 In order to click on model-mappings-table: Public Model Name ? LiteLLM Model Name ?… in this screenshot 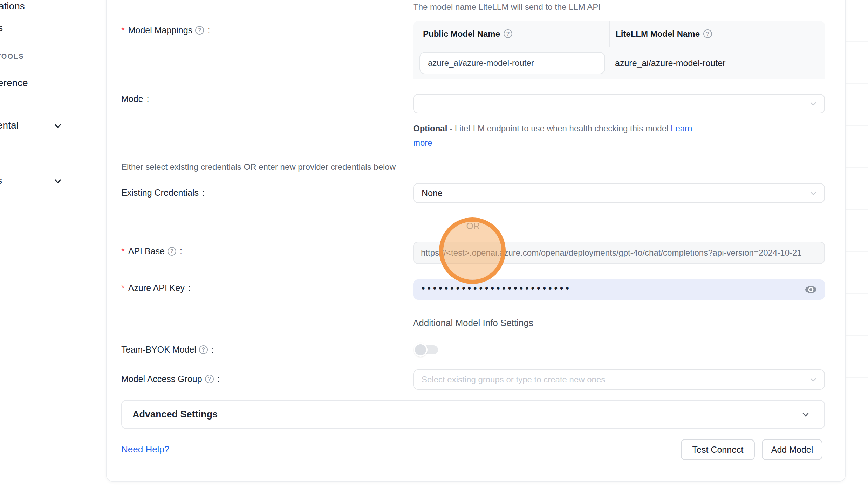, I will do `click(619, 50)`.